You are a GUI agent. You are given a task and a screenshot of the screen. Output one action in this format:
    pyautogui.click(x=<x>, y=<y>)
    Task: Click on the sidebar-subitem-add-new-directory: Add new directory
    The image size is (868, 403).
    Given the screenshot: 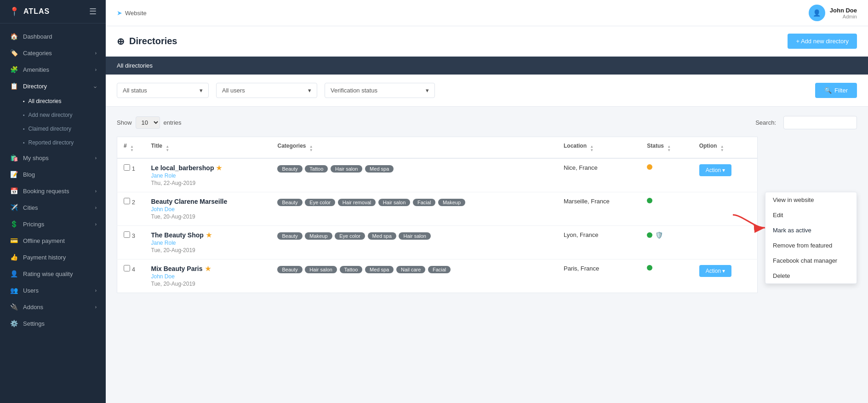 What is the action you would take?
    pyautogui.click(x=53, y=115)
    